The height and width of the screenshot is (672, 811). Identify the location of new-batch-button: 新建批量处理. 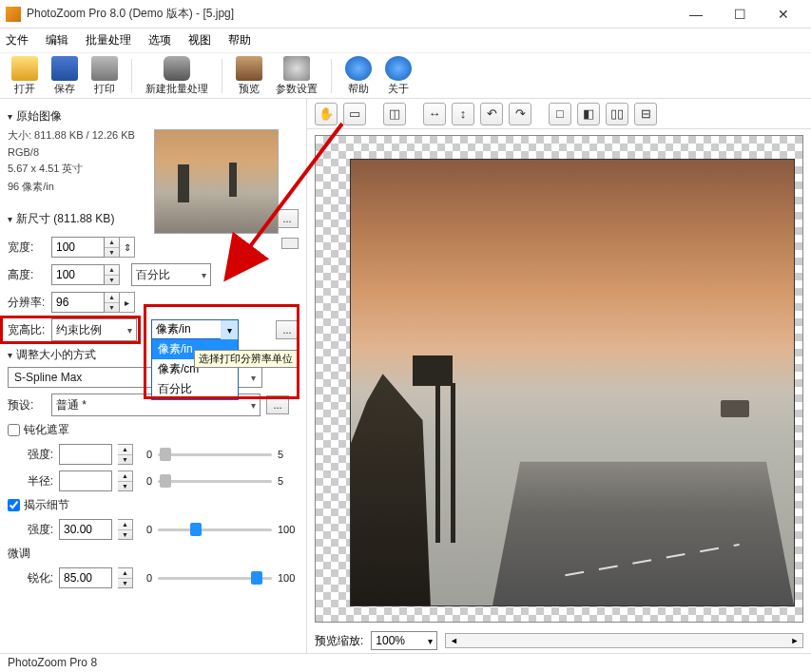
(177, 76).